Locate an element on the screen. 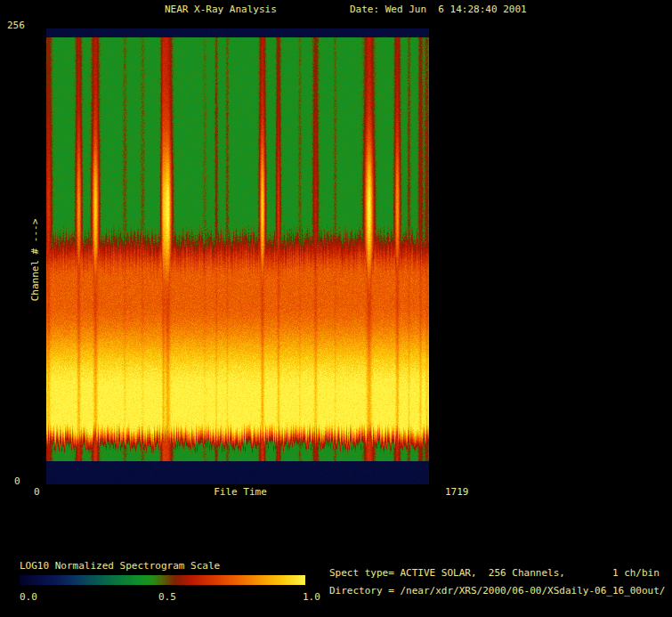  y-axis-max-label: 256 is located at coordinates (16, 25).